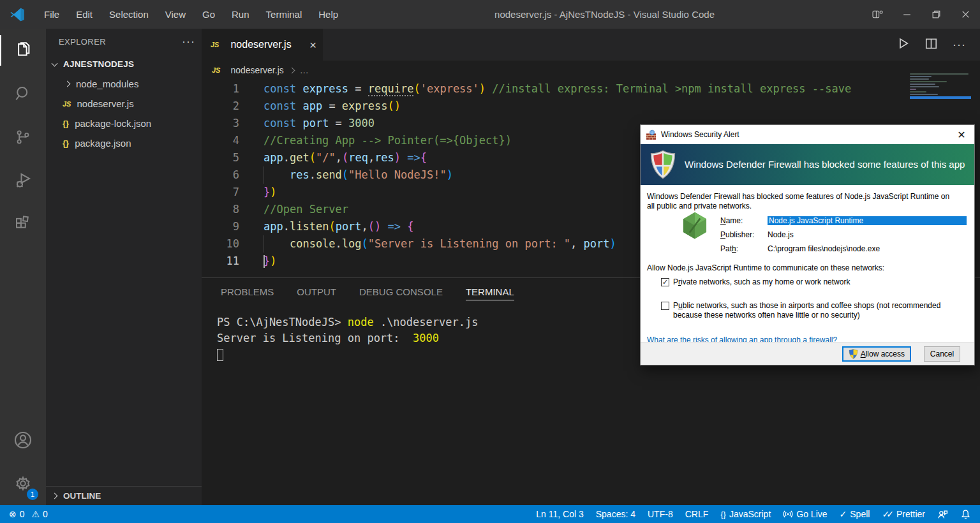 The width and height of the screenshot is (980, 523). What do you see at coordinates (191, 14) in the screenshot?
I see `menu-bar: FileEditSelectionViewGoRunTerminalHelp` at bounding box center [191, 14].